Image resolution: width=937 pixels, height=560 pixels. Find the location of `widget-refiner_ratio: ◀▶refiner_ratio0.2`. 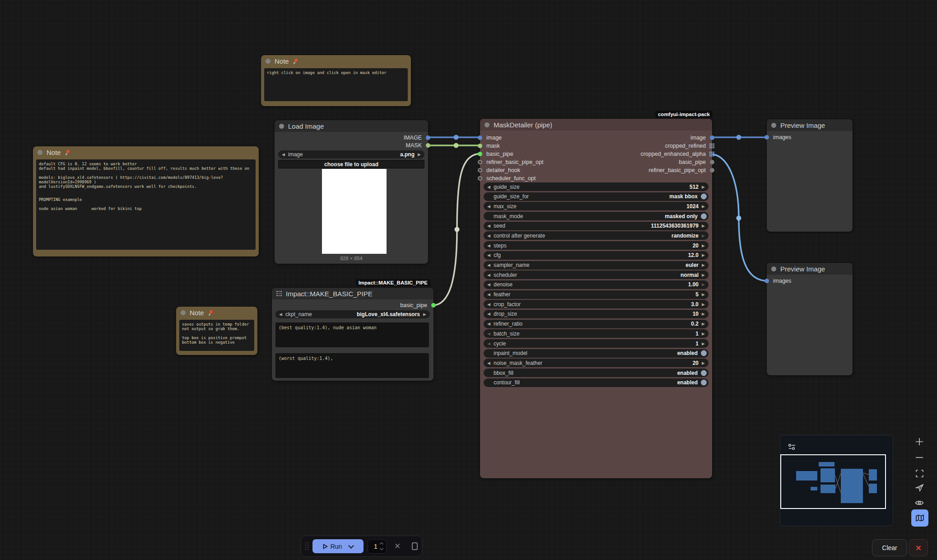

widget-refiner_ratio: ◀▶refiner_ratio0.2 is located at coordinates (596, 324).